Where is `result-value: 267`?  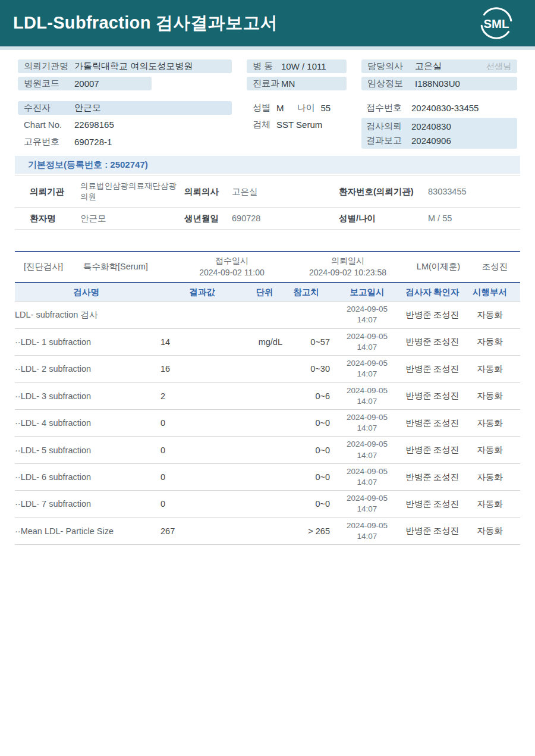 result-value: 267 is located at coordinates (202, 531).